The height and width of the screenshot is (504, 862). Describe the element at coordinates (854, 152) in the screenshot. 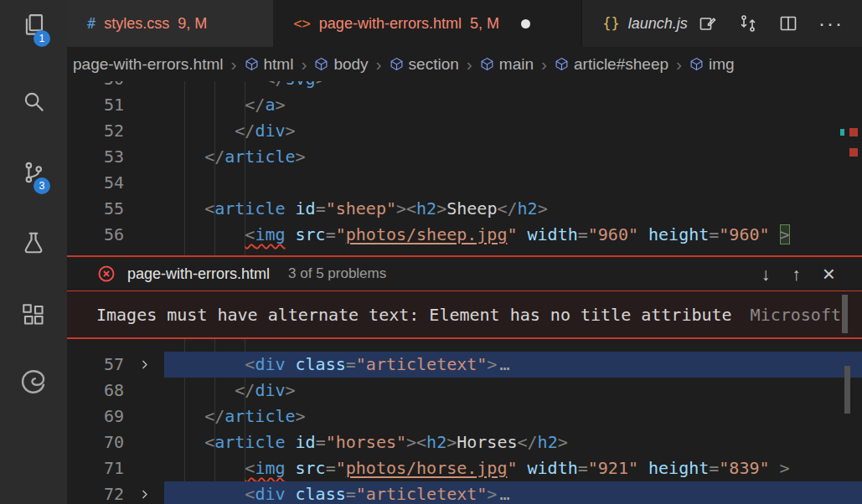

I see `overview-ruler-error-mark` at that location.